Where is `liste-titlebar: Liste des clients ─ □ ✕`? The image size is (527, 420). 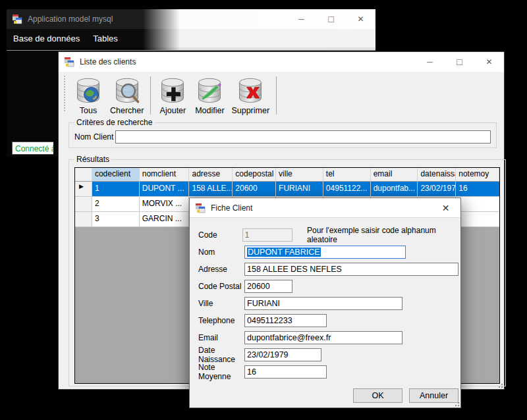 liste-titlebar: Liste des clients ─ □ ✕ is located at coordinates (281, 62).